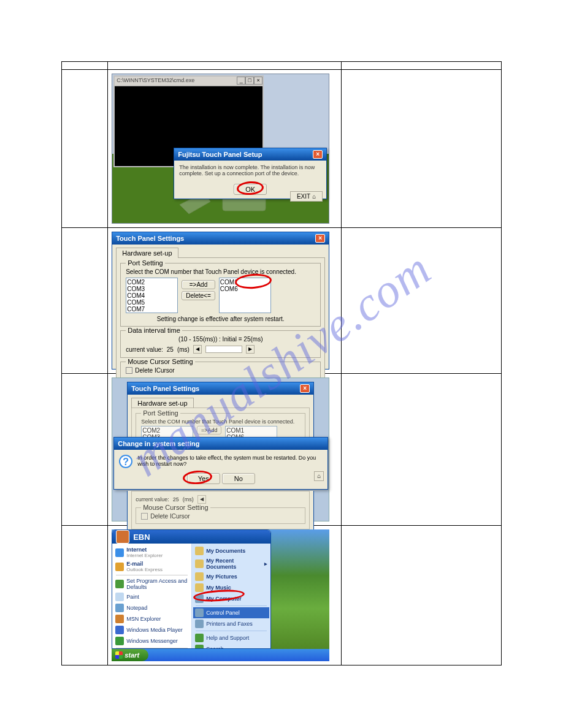 Image resolution: width=563 pixels, height=728 pixels. What do you see at coordinates (221, 300) in the screenshot?
I see `touch-panel-settings-window: Touch Panel Settings × Hardware set-up P…` at bounding box center [221, 300].